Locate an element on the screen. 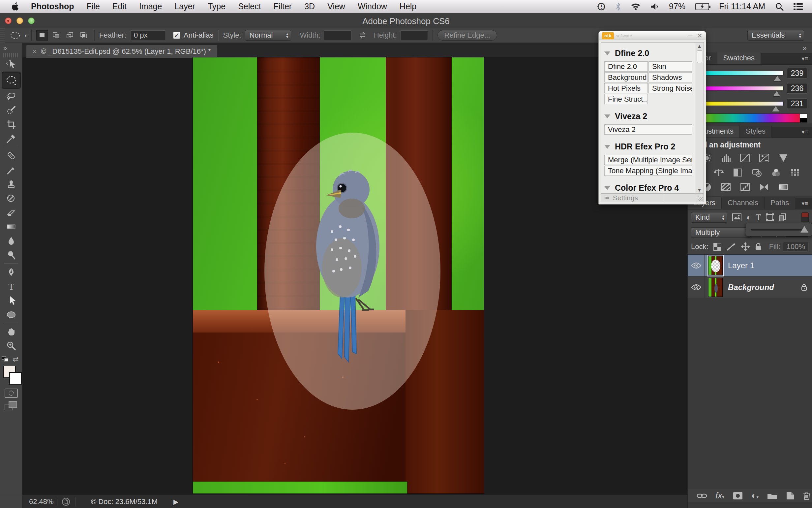  layer-filter-kind-select: Kind ▴▾ is located at coordinates (709, 217).